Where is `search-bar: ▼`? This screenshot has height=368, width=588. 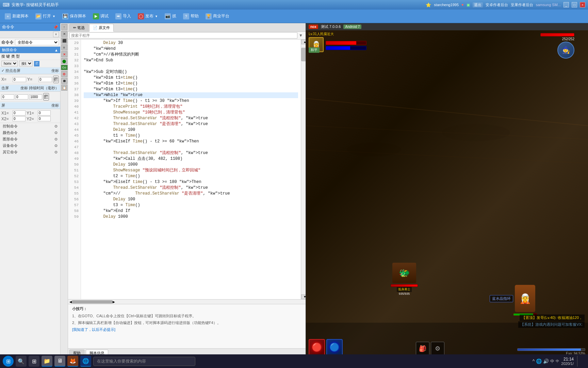 search-bar: ▼ is located at coordinates (187, 35).